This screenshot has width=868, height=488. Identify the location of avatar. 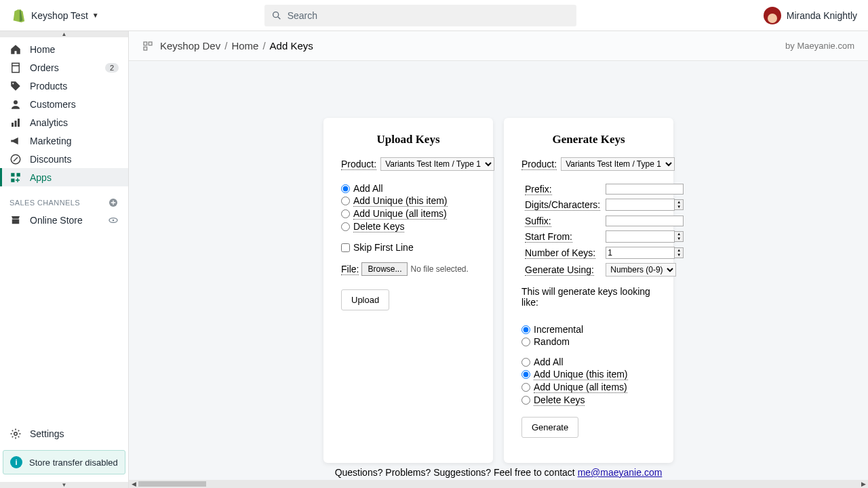
(772, 16).